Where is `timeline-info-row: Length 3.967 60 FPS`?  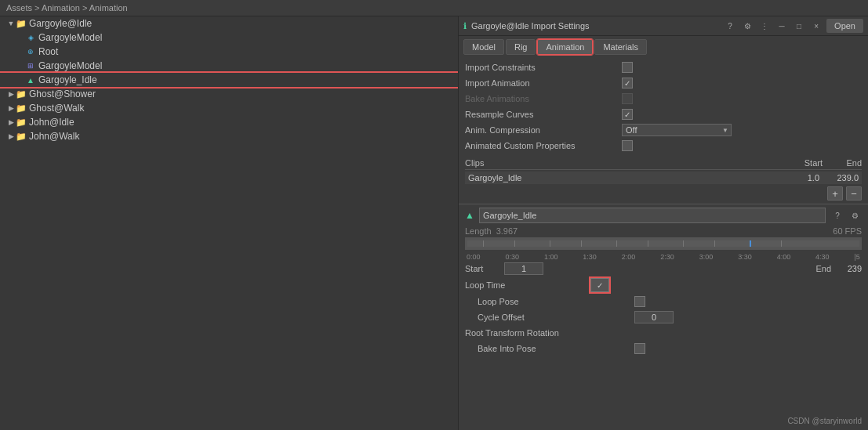
timeline-info-row: Length 3.967 60 FPS is located at coordinates (663, 231).